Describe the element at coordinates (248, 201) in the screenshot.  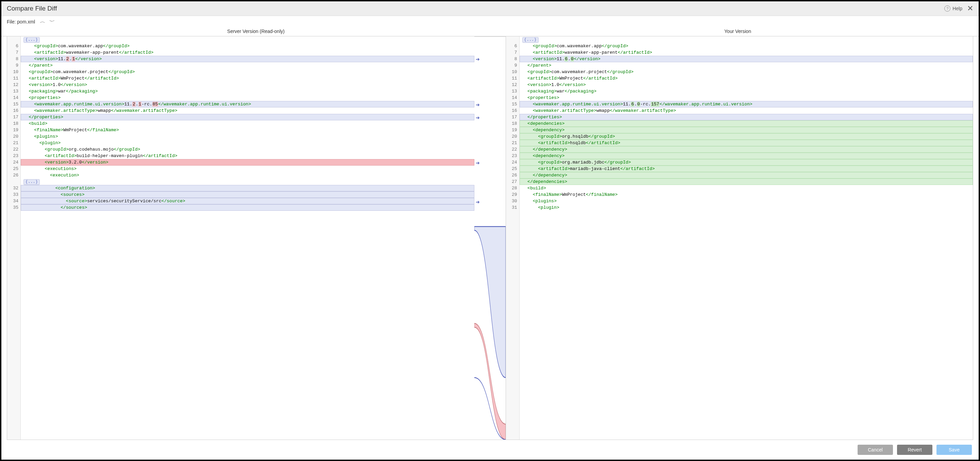
I see `code-line: <source>services/securityService/src</so…` at that location.